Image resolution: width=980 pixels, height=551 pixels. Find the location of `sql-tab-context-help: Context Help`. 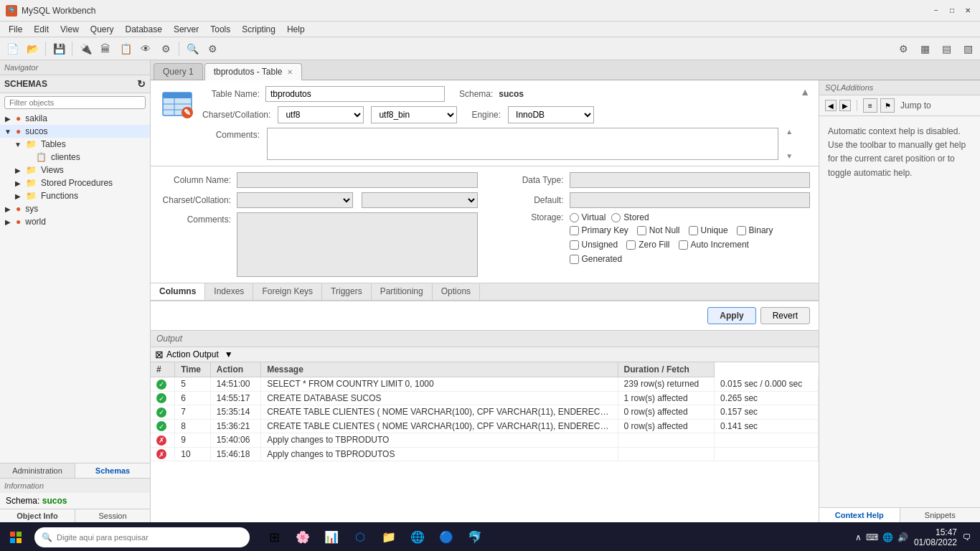

sql-tab-context-help: Context Help is located at coordinates (859, 515).